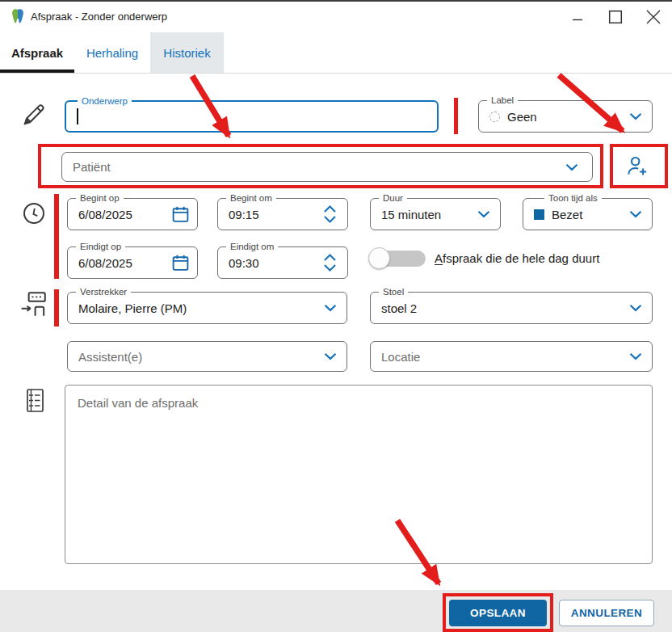  I want to click on notebook-icon, so click(35, 401).